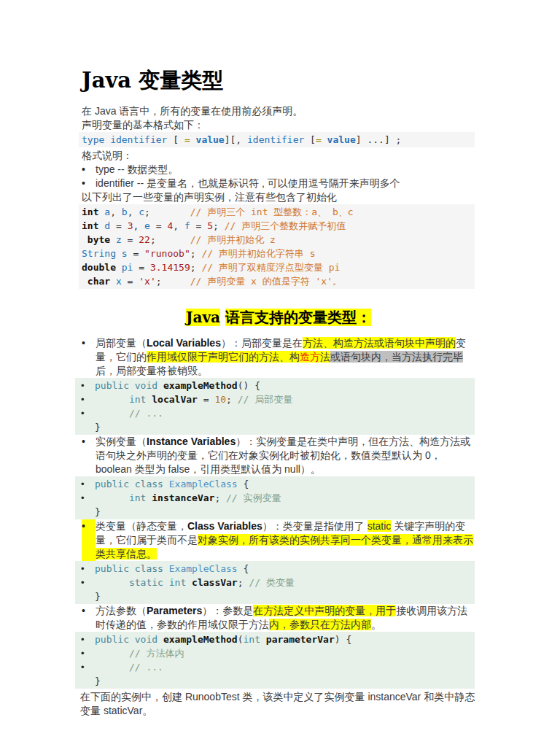 Image resolution: width=560 pixels, height=747 pixels. What do you see at coordinates (277, 239) in the screenshot?
I see `code-line: byte z = 22; // 声明并初始化 z` at bounding box center [277, 239].